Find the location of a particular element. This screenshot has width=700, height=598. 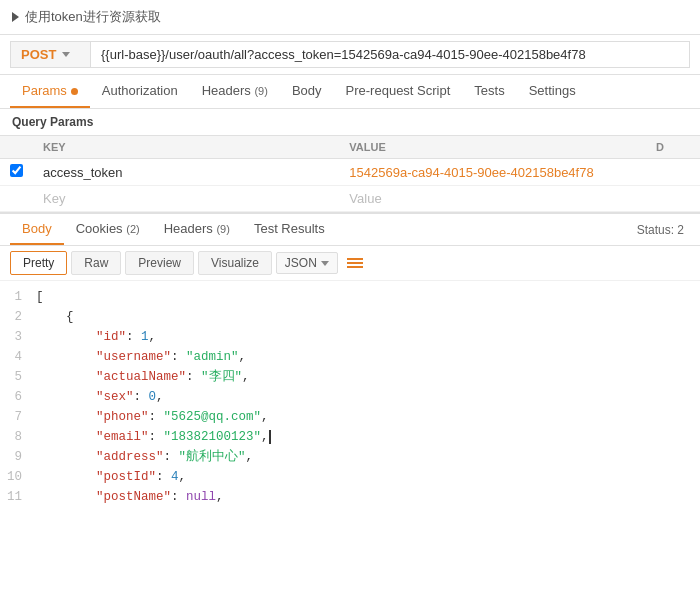

format-visualize-button: Visualize is located at coordinates (235, 263).